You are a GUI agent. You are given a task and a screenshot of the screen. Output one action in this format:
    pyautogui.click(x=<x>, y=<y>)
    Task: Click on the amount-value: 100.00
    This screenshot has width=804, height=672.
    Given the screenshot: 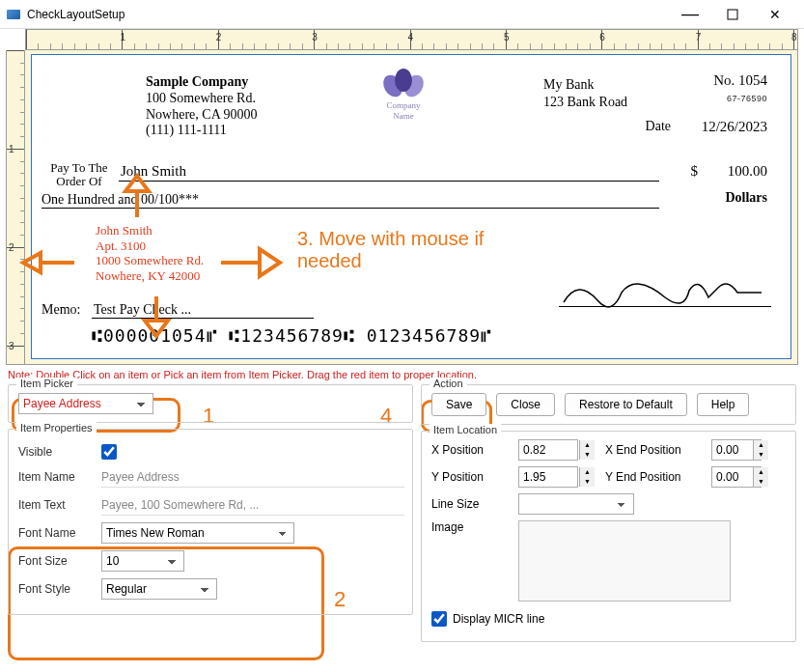 What is the action you would take?
    pyautogui.click(x=747, y=172)
    